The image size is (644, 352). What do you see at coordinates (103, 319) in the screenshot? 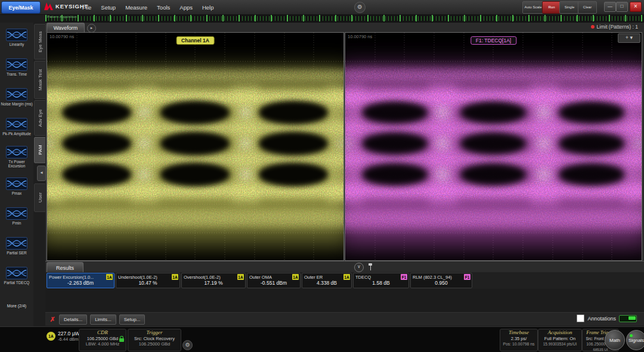
I see `limits-button: Limits...` at bounding box center [103, 319].